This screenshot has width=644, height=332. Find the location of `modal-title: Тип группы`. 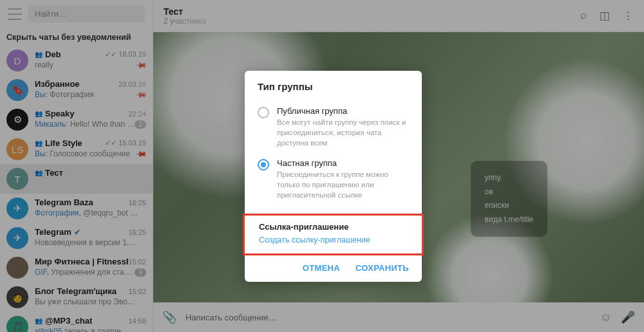

modal-title: Тип группы is located at coordinates (334, 85).